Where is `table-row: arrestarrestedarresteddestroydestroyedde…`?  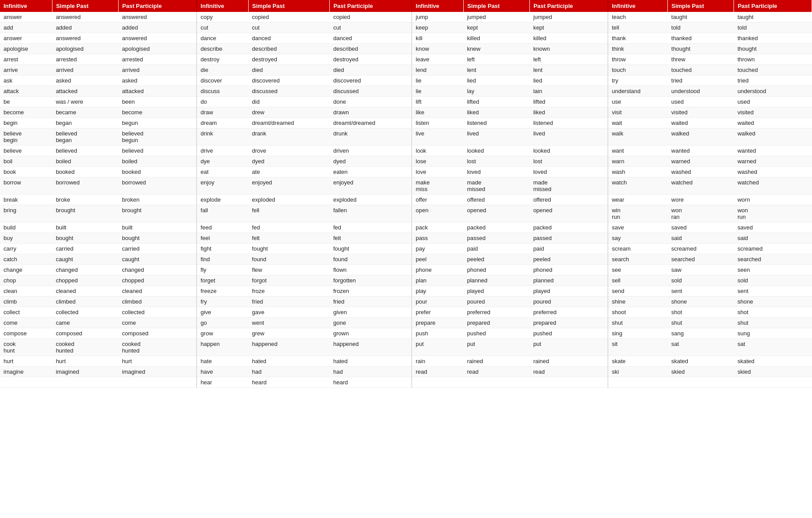
table-row: arrestarrestedarresteddestroydestroyedde… is located at coordinates (406, 60).